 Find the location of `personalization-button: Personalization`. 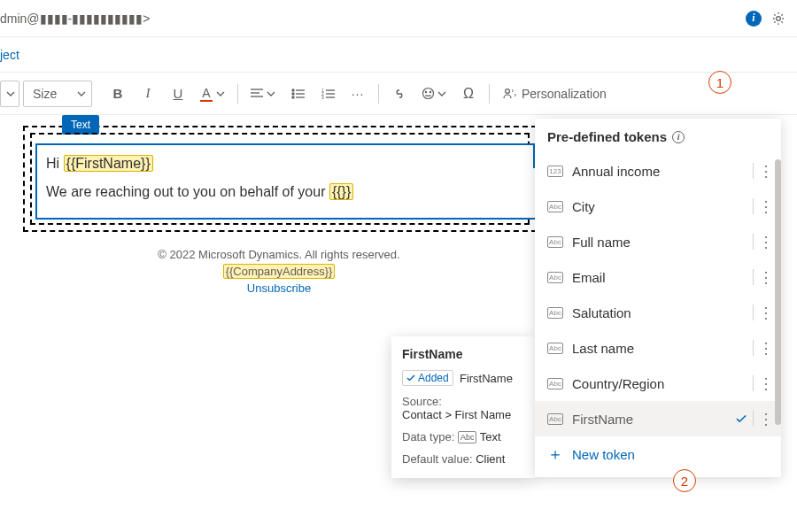

personalization-button: Personalization is located at coordinates (554, 94).